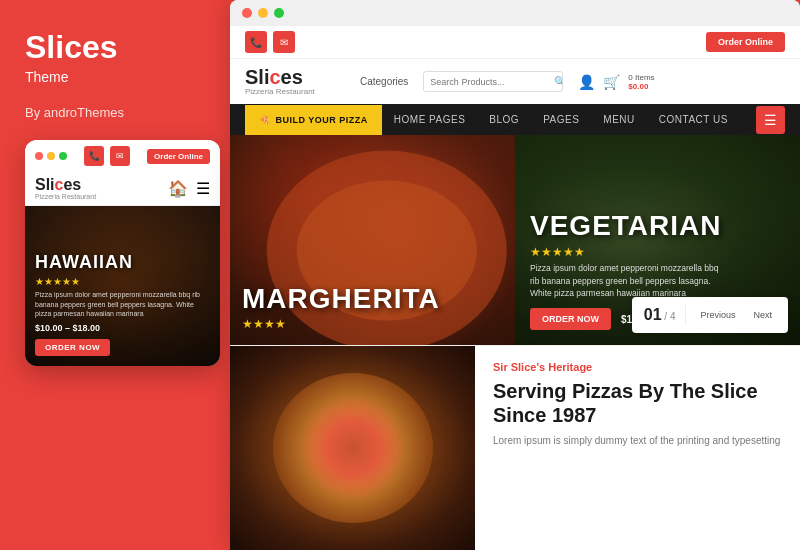 Image resolution: width=800 pixels, height=550 pixels. What do you see at coordinates (322, 120) in the screenshot?
I see `build-btn-label: BUILD YOUR PIZZA` at bounding box center [322, 120].